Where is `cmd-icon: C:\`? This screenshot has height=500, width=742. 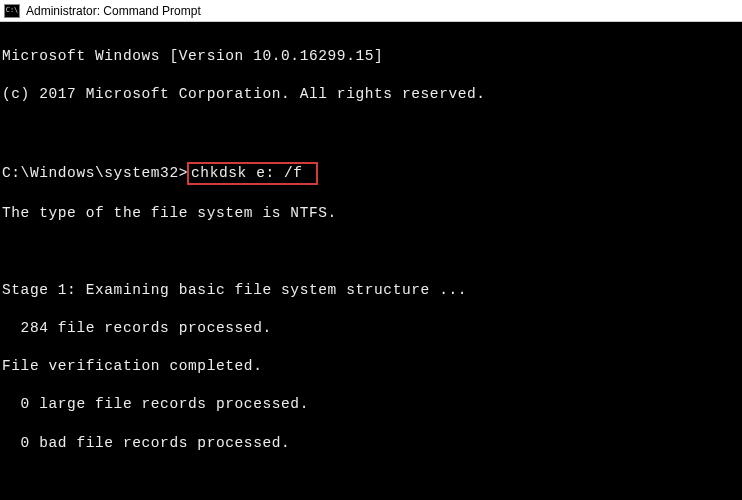
cmd-icon: C:\ is located at coordinates (12, 11).